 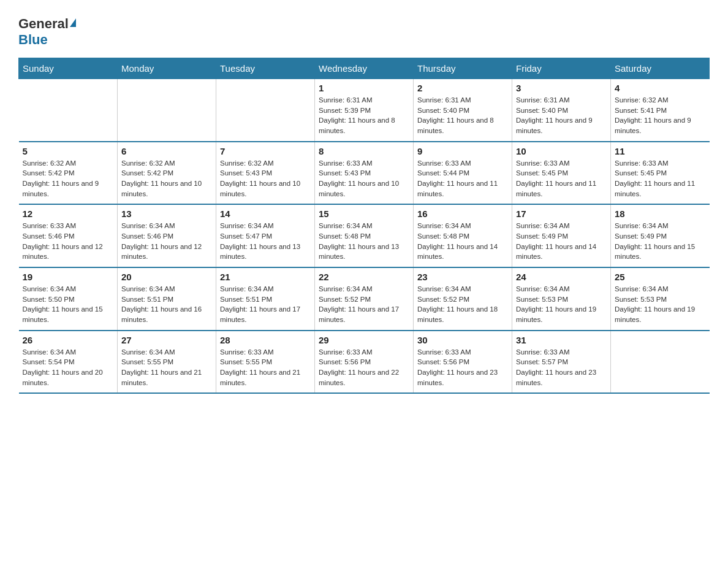 What do you see at coordinates (463, 277) in the screenshot?
I see `day-number: 23` at bounding box center [463, 277].